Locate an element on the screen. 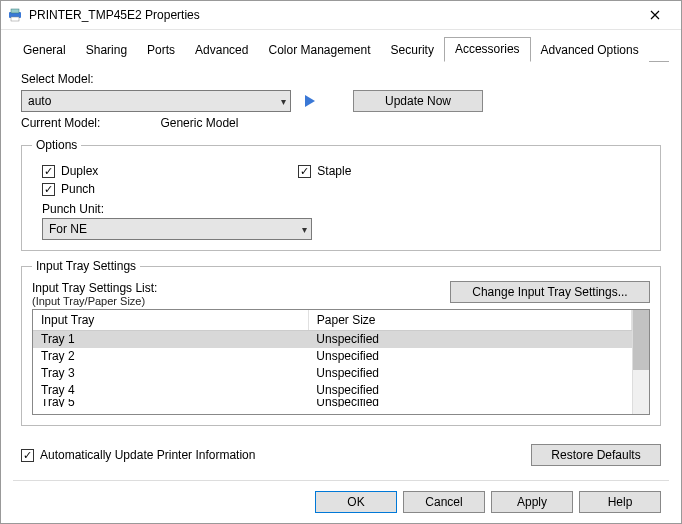  tab-sharing: Sharing is located at coordinates (106, 50).